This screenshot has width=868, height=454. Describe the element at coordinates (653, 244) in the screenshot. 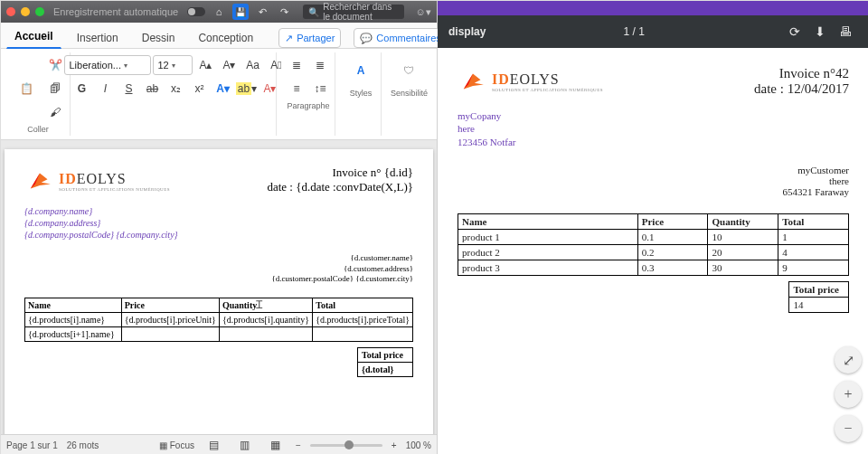

I see `products-table: Name Price Quantity Total product 10.110…` at that location.